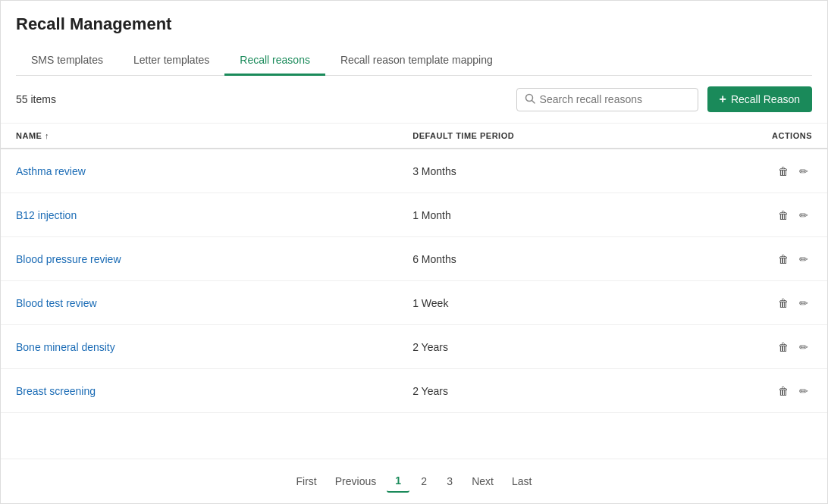 The width and height of the screenshot is (828, 504). What do you see at coordinates (417, 61) in the screenshot?
I see `tab-template-mapping: Recall reason template mapping` at bounding box center [417, 61].